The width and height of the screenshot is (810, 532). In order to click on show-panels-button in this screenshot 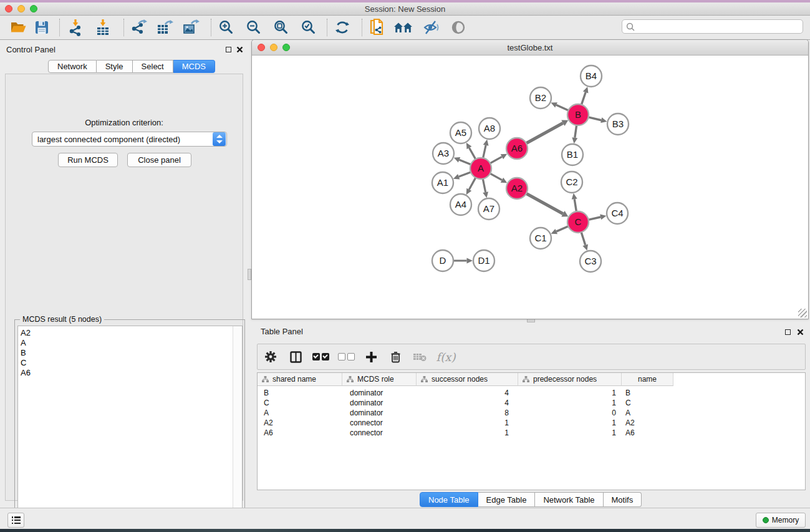, I will do `click(16, 520)`.